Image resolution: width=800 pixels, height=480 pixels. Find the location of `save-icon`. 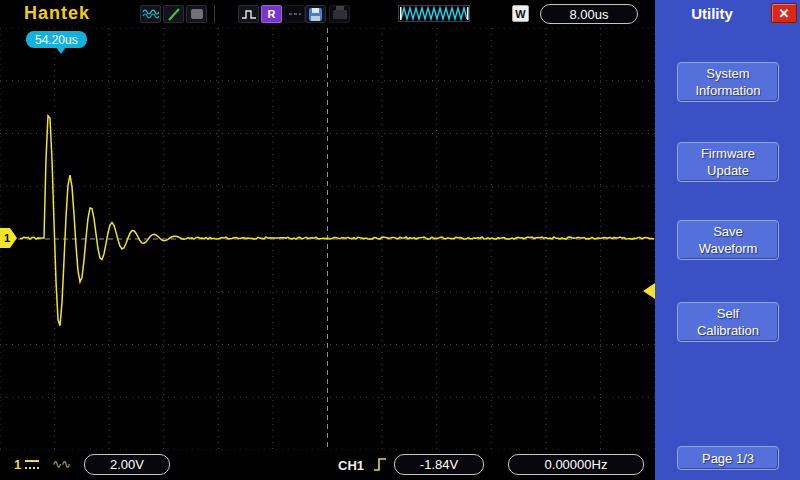

save-icon is located at coordinates (316, 14).